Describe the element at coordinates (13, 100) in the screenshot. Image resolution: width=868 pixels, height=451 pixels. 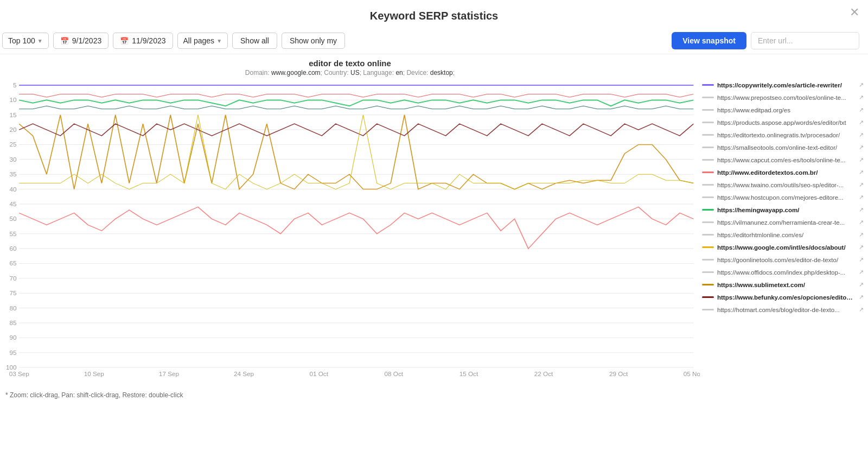
I see `svg-text: 10` at that location.